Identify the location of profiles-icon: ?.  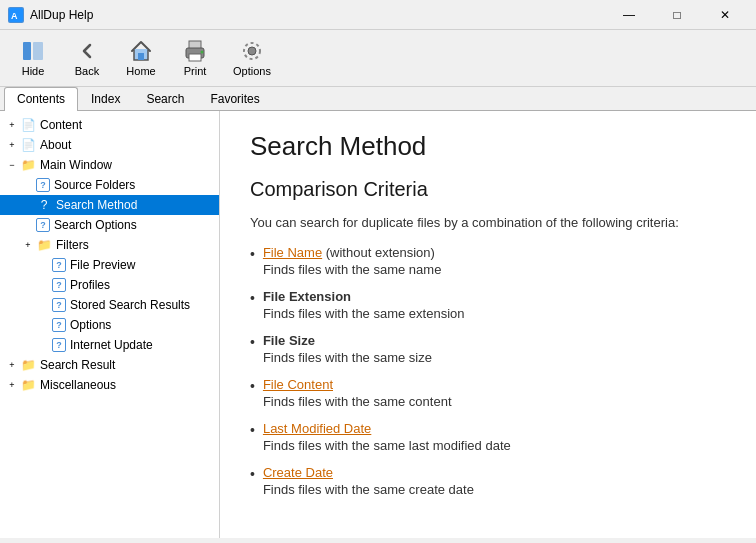
(59, 285).